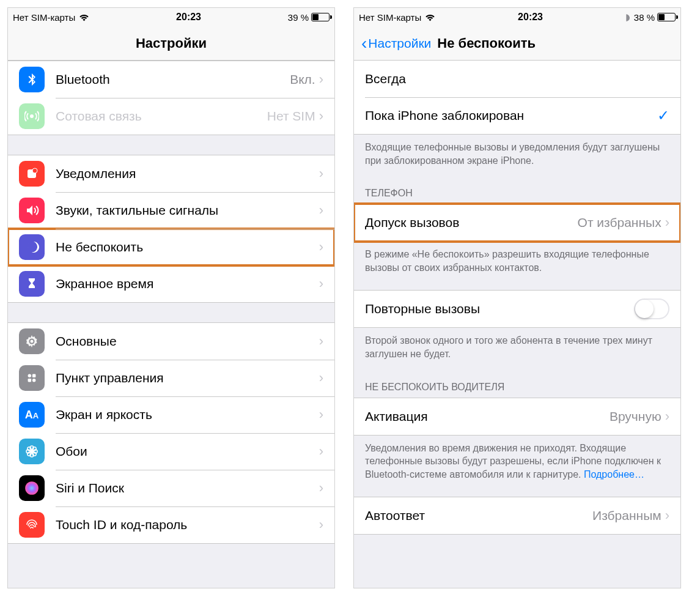 This screenshot has height=597, width=700. What do you see at coordinates (627, 516) in the screenshot?
I see `row-value: Избранным` at bounding box center [627, 516].